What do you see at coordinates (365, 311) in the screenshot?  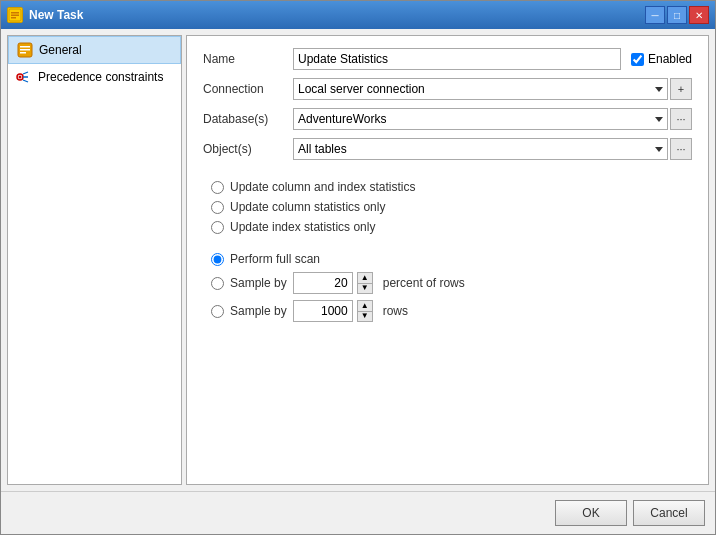 I see `sample-rows-spinbtns: ▲ ▼` at bounding box center [365, 311].